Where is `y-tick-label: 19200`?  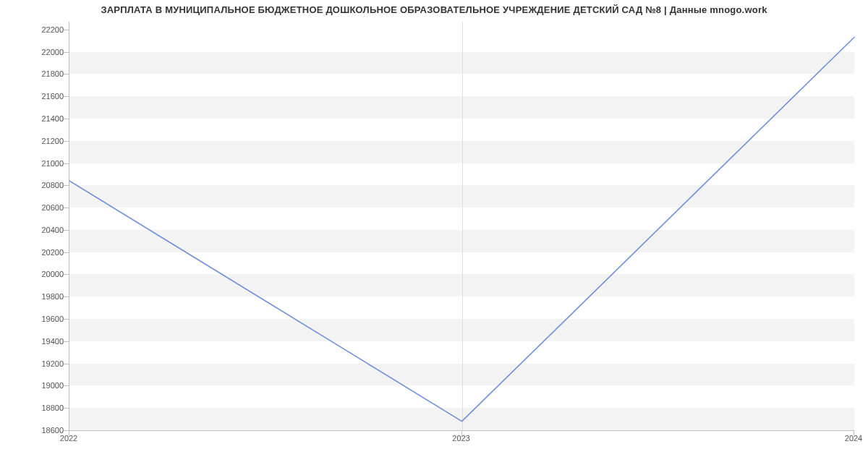 y-tick-label: 19200 is located at coordinates (52, 364).